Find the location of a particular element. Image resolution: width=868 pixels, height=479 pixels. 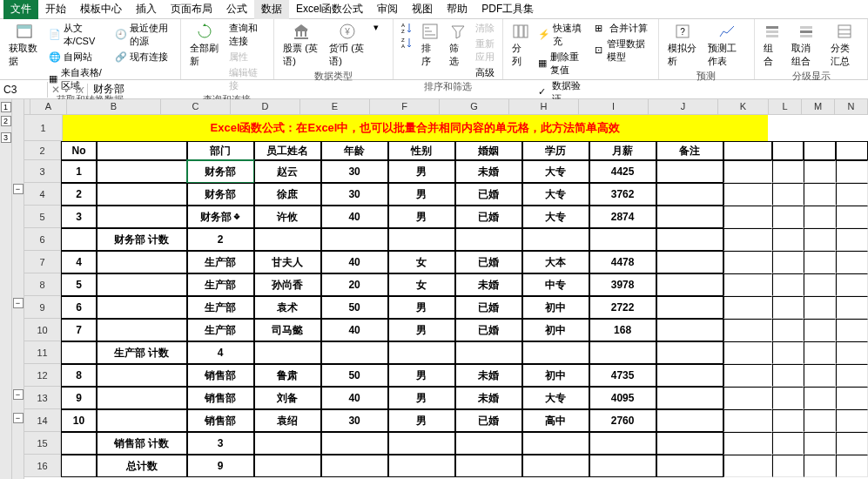

col-header-B: B is located at coordinates (114, 106).